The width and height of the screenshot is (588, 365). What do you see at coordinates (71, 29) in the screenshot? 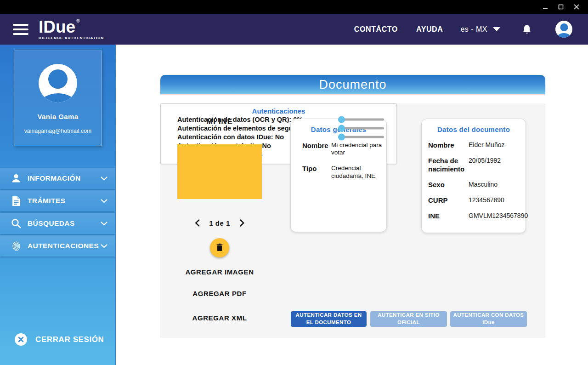
I see `app-logo: IDue ® DILIGENCE AUTHENTICATION` at bounding box center [71, 29].